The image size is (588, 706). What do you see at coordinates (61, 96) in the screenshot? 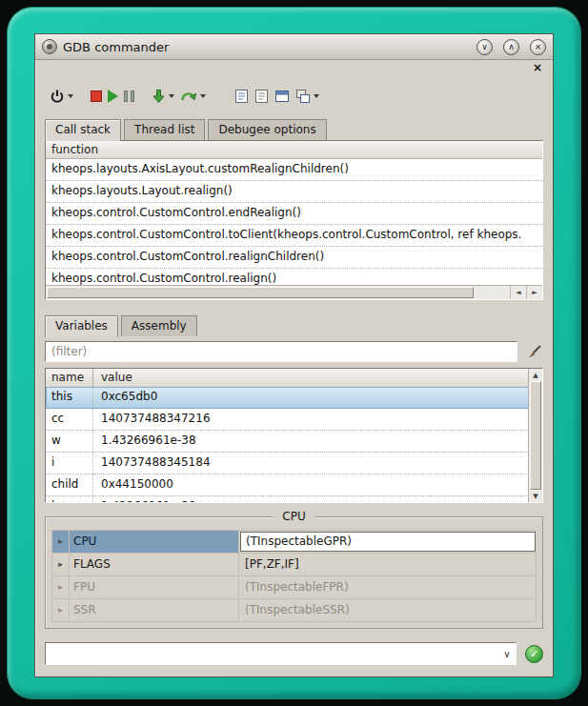
I see `power-button` at bounding box center [61, 96].